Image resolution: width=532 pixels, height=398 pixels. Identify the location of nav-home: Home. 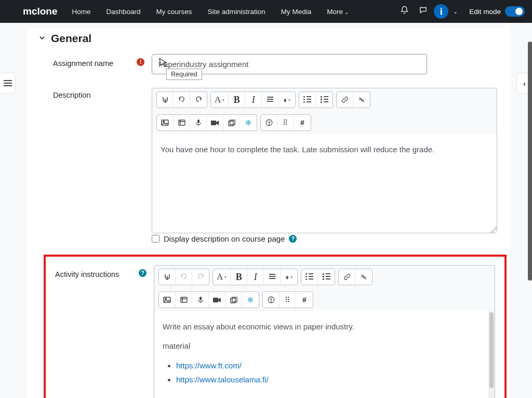
(82, 11).